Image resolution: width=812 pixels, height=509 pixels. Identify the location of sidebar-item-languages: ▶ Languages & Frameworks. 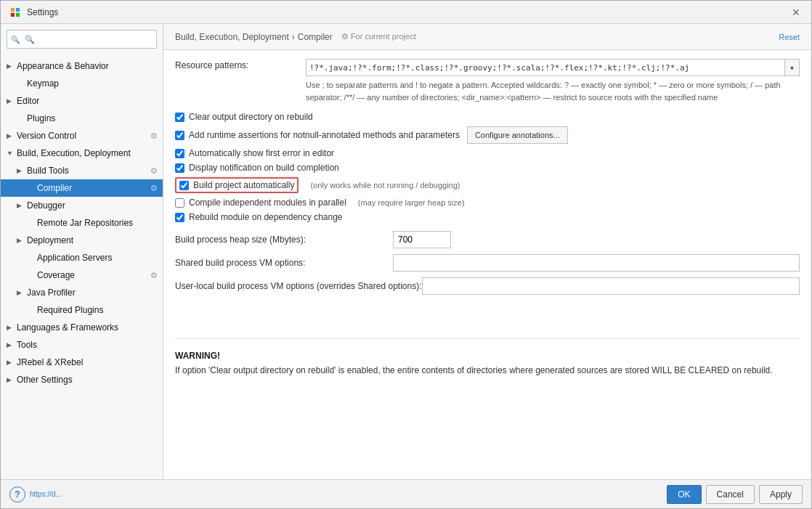
(81, 327).